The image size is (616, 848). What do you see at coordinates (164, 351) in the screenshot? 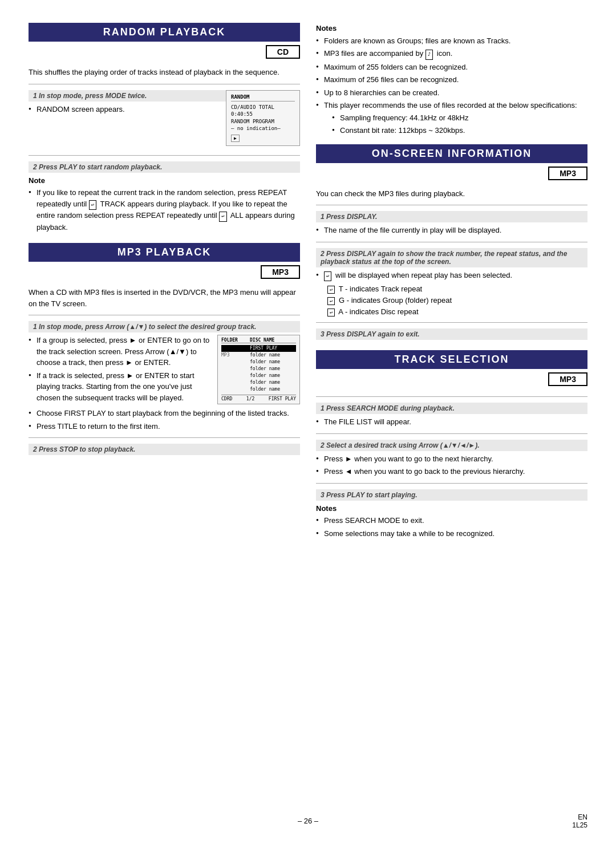
I see `mp3-bullet-0: If a group is selected, press ► or ENTER…` at bounding box center [164, 351].